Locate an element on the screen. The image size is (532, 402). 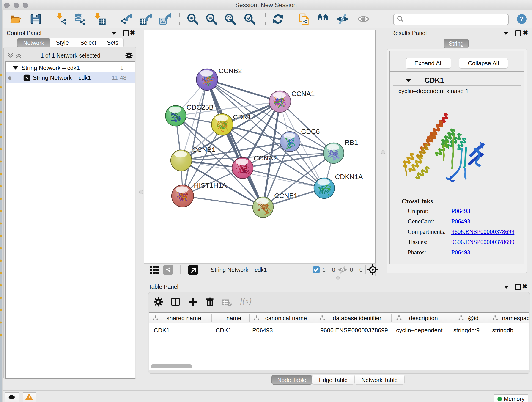
svg-text: CDKN1A is located at coordinates (349, 177).